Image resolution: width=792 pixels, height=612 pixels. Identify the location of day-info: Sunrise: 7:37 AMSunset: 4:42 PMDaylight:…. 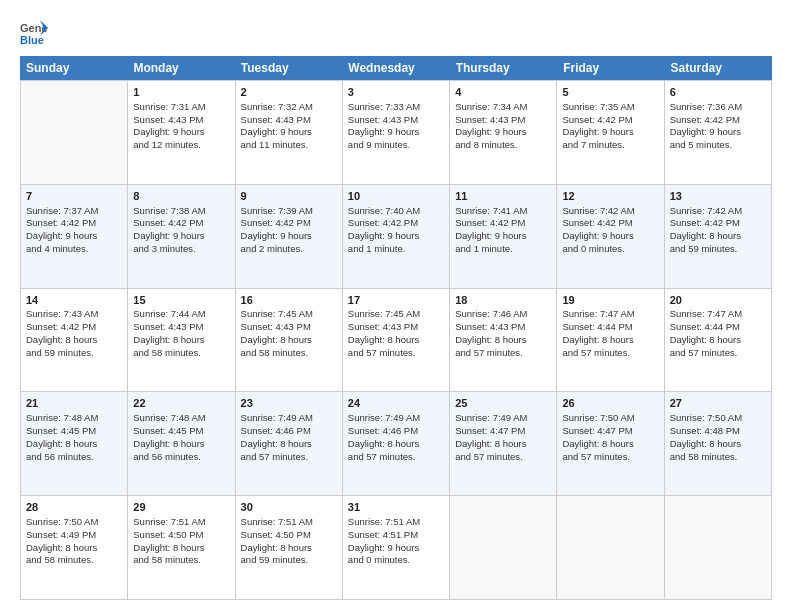
(62, 230).